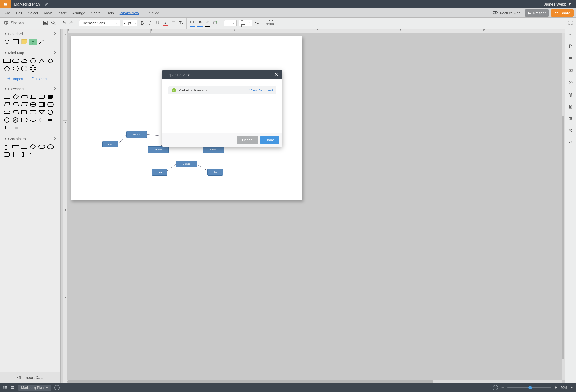  I want to click on data-icon, so click(571, 131).